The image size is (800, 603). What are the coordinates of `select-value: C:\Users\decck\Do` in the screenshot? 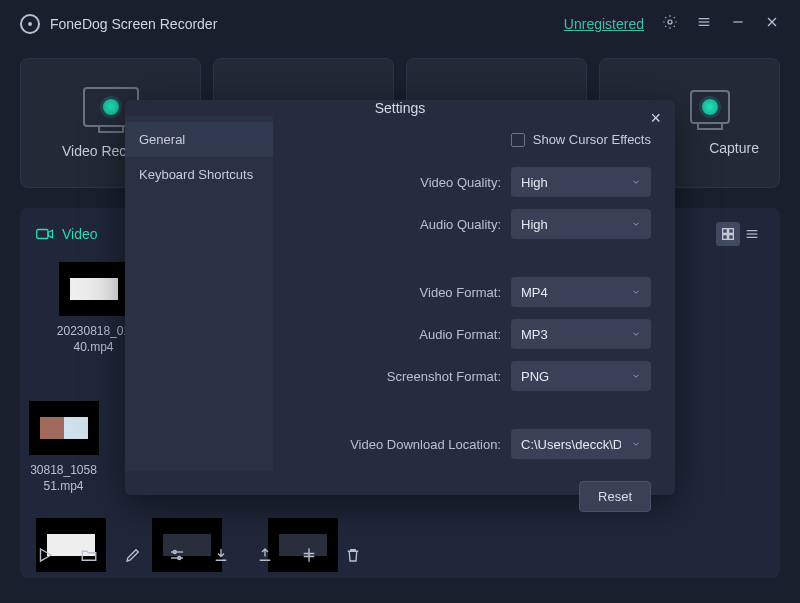 It's located at (571, 444).